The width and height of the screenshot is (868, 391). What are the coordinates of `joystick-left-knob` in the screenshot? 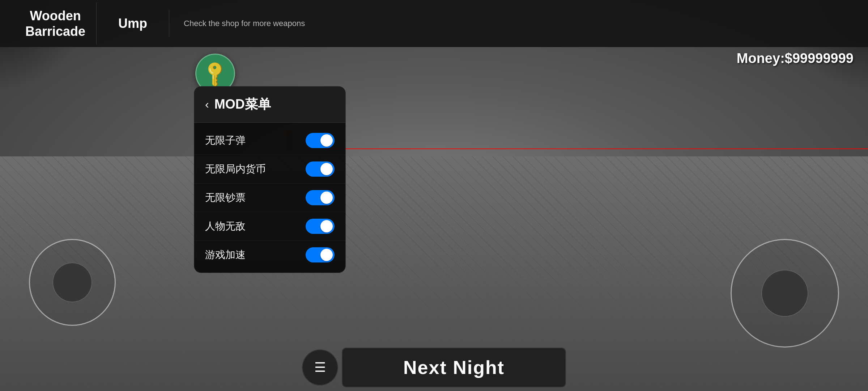 It's located at (72, 282).